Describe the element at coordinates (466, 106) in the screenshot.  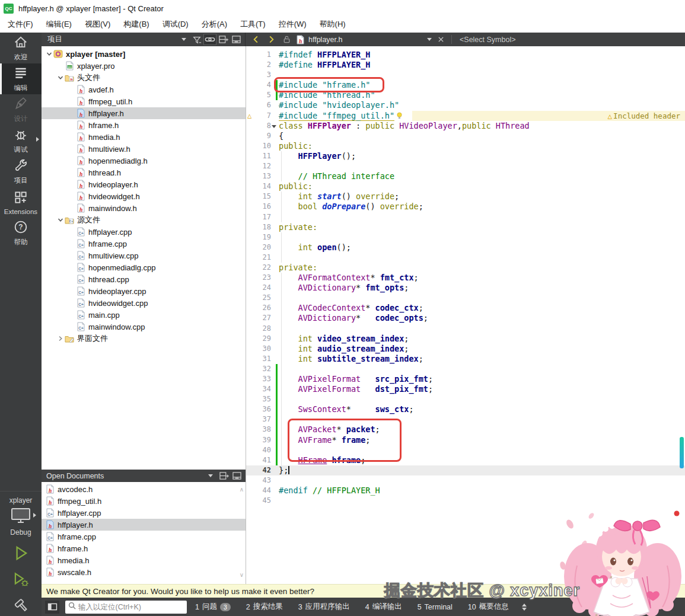
I see `code-line: 6#include "hvideoplayer.h"` at that location.